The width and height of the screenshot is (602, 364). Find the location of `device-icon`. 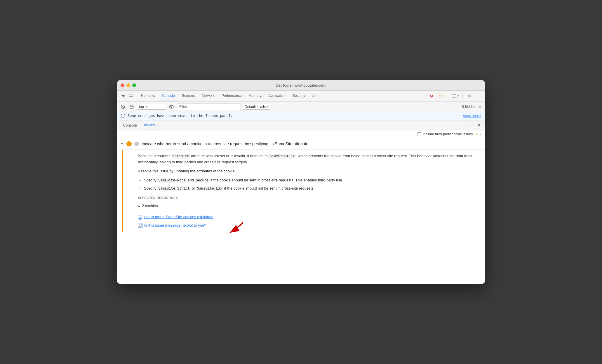

device-icon is located at coordinates (131, 96).